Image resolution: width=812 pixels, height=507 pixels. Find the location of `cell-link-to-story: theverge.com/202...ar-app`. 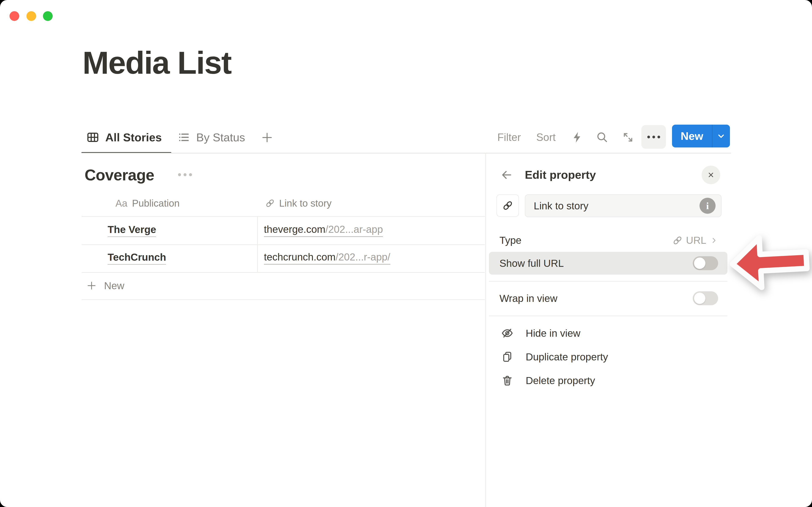

cell-link-to-story: theverge.com/202...ar-app is located at coordinates (323, 230).